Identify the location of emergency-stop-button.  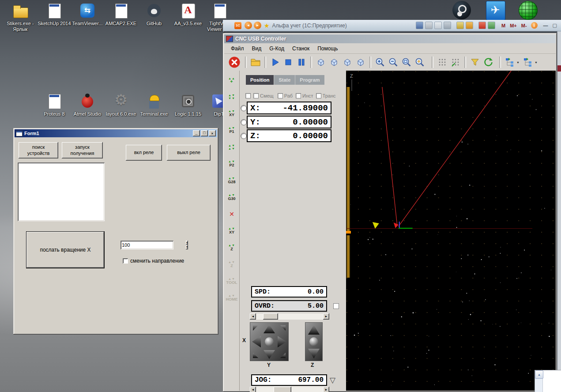
(234, 62).